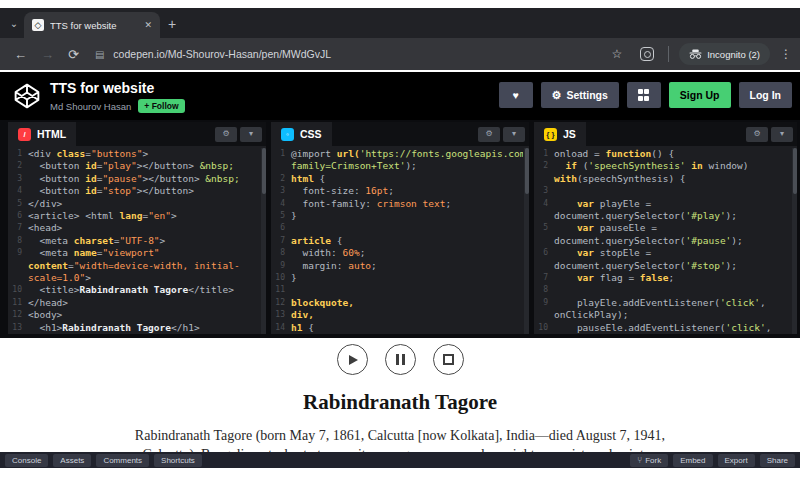 The image size is (800, 500). Describe the element at coordinates (644, 95) in the screenshot. I see `change-view-button` at that location.